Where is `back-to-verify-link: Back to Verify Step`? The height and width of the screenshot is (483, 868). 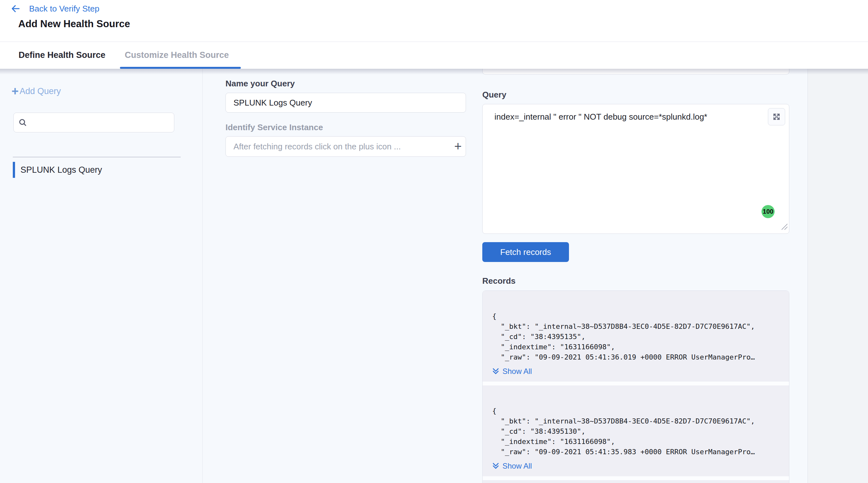
back-to-verify-link: Back to Verify Step is located at coordinates (55, 9).